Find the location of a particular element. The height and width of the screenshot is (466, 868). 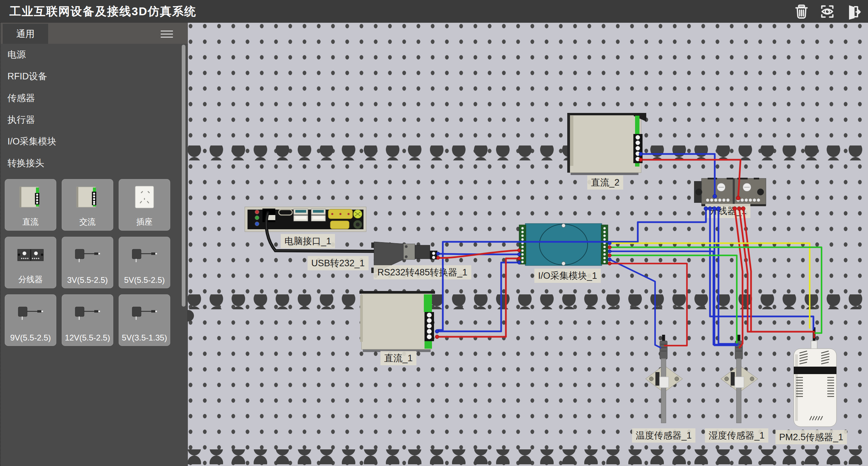

socket-icon is located at coordinates (144, 198).